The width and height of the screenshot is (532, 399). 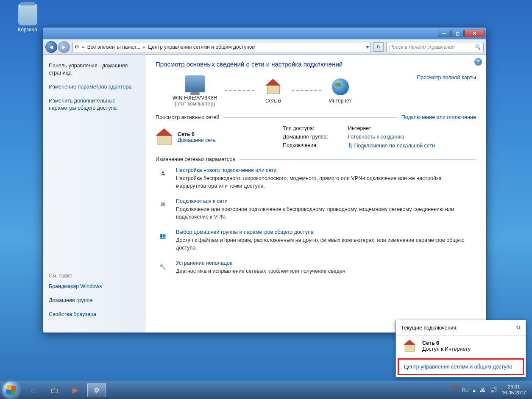 What do you see at coordinates (28, 19) in the screenshot?
I see `recycle-bin: Корзина` at bounding box center [28, 19].